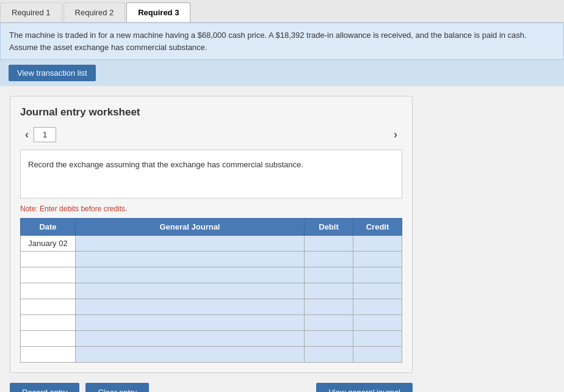  I want to click on worksheet-title: Journal entry worksheet, so click(211, 112).